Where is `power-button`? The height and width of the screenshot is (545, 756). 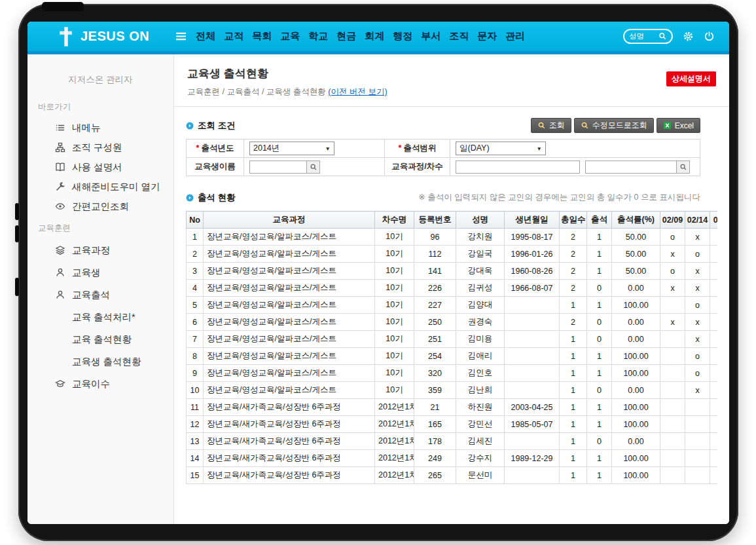 power-button is located at coordinates (710, 37).